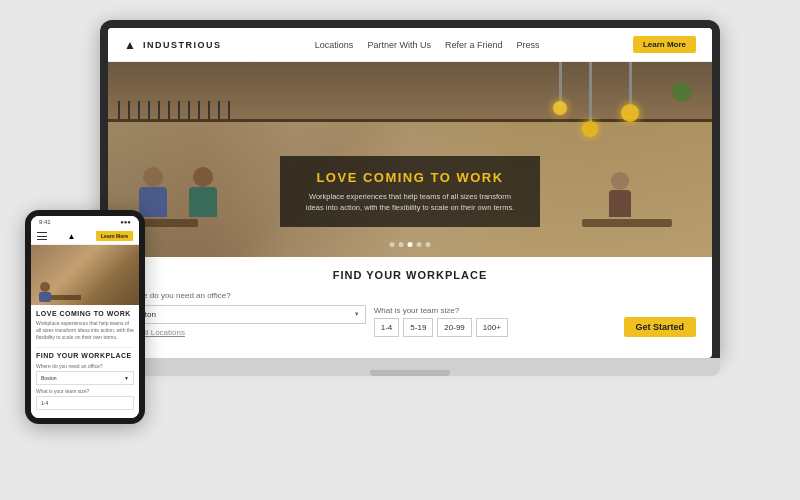 The image size is (800, 500). What do you see at coordinates (245, 314) in the screenshot?
I see `office-select-wrapper: Boston New York Chicago` at bounding box center [245, 314].